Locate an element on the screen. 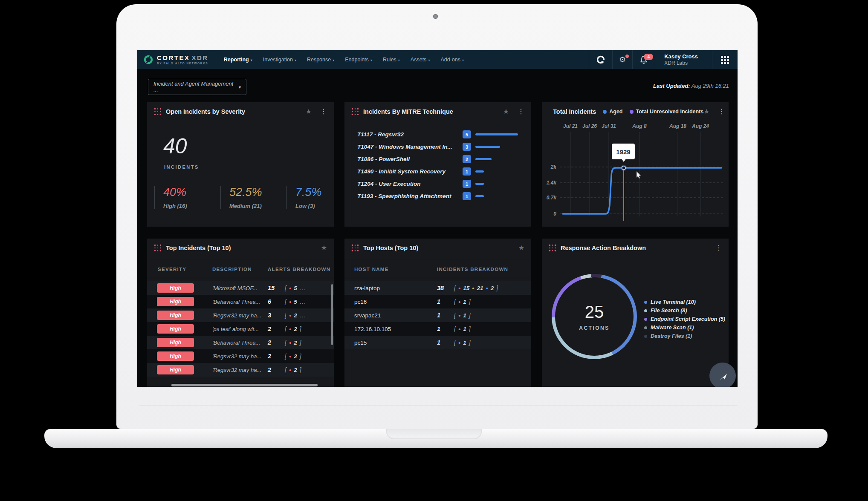  horizontal-scrollbar is located at coordinates (245, 385).